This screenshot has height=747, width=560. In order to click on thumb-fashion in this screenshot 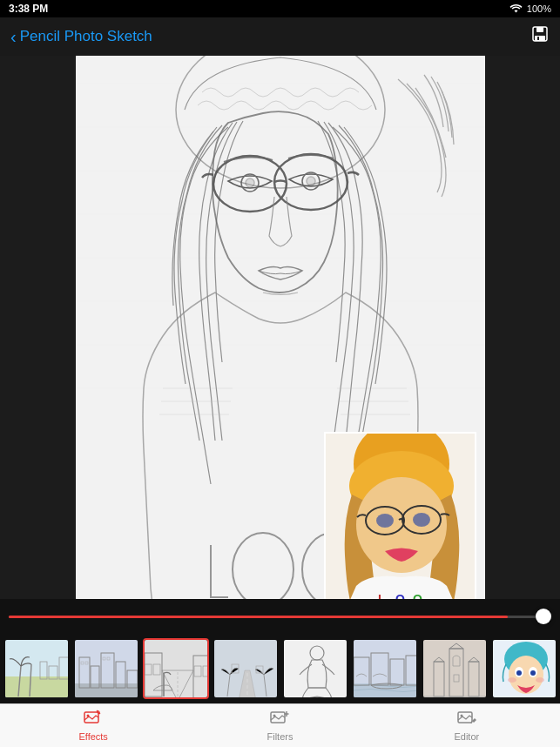, I will do `click(315, 669)`.